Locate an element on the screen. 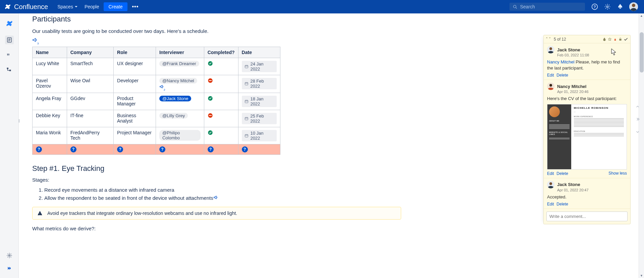 This screenshot has width=644, height=278. user-avatar is located at coordinates (634, 7).